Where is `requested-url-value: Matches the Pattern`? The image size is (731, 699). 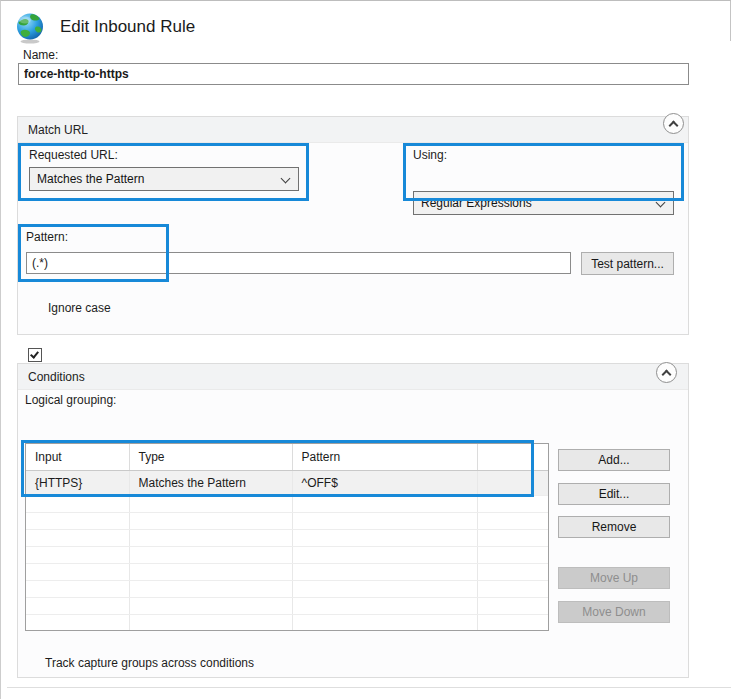 requested-url-value: Matches the Pattern is located at coordinates (90, 179).